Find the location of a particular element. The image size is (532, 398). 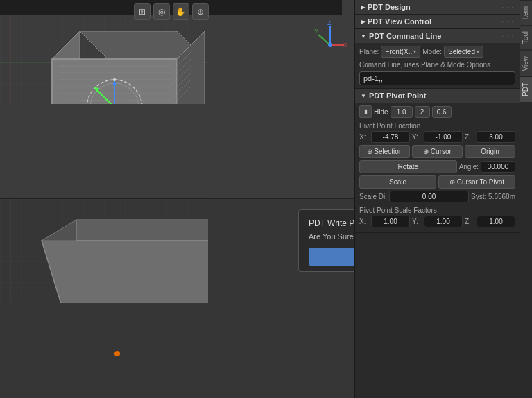

pdt-pivot-label: PDT Pivot Point is located at coordinates (398, 96).